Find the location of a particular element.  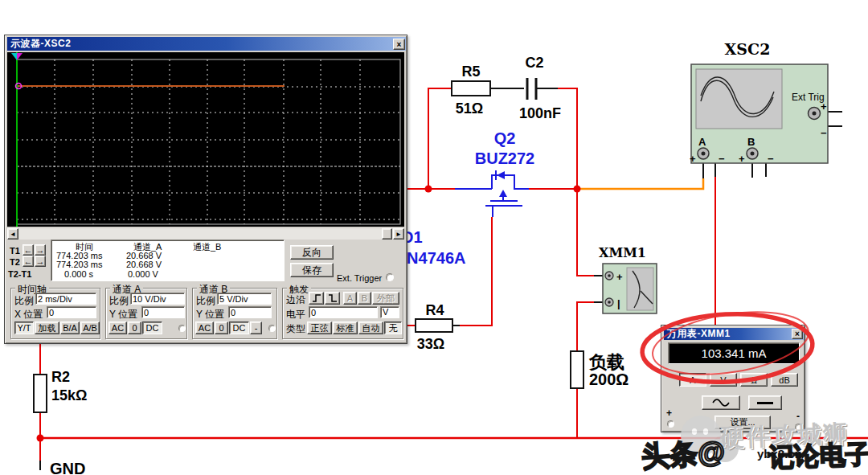

mm-minus-terminal is located at coordinates (799, 428).